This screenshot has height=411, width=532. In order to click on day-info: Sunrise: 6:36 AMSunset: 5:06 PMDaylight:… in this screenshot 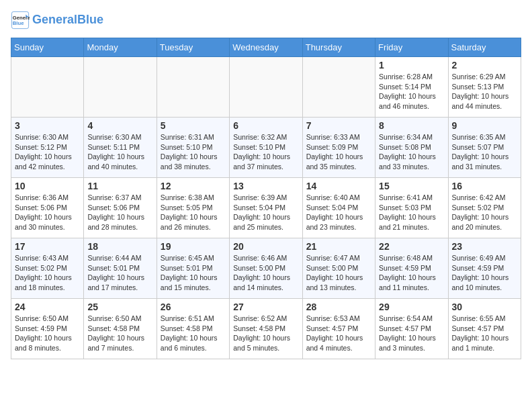, I will do `click(47, 212)`.